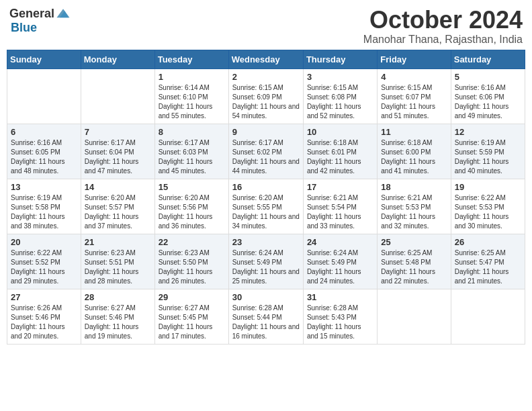 The width and height of the screenshot is (532, 411). What do you see at coordinates (340, 206) in the screenshot?
I see `calendar-cell: 17Sunrise: 6:21 AM Sunset: 5:54 PM Dayli…` at bounding box center [340, 206].